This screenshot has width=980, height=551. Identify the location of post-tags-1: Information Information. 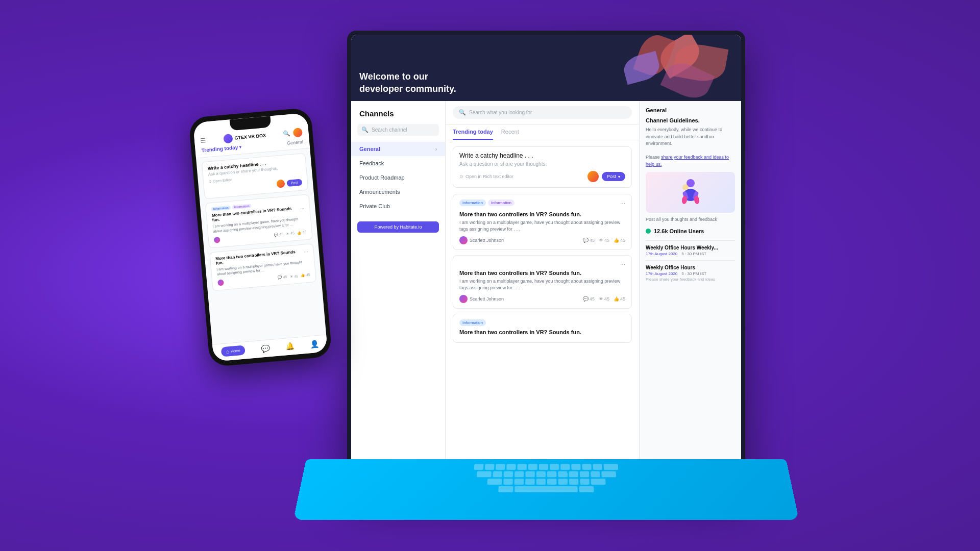
(487, 203).